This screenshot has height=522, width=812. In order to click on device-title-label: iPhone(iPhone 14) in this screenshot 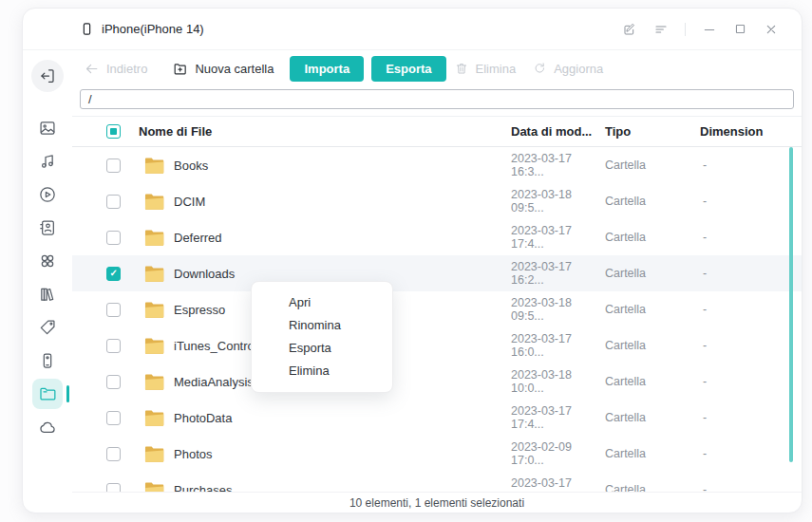, I will do `click(153, 28)`.